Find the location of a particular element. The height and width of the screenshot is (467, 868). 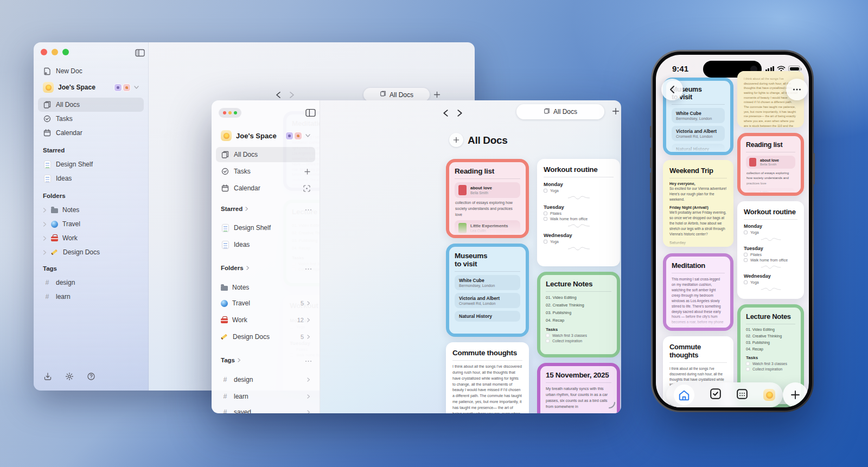

sidebar-folder-work: Work is located at coordinates (91, 238).